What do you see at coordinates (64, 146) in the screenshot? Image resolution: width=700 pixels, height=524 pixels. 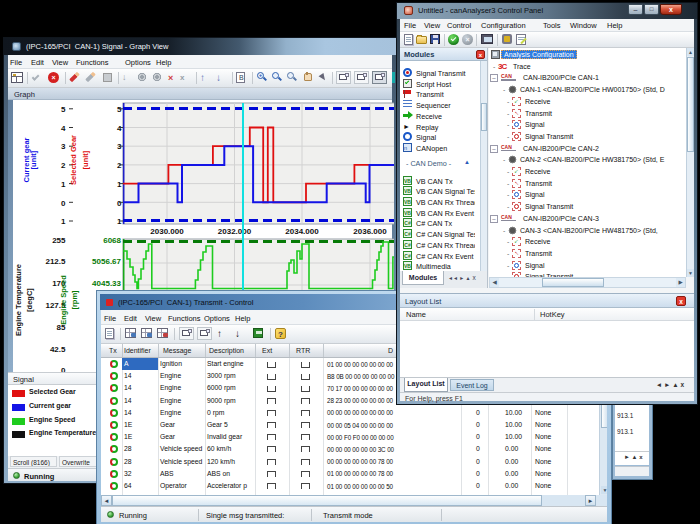 I see `svg-text: 3` at bounding box center [64, 146].